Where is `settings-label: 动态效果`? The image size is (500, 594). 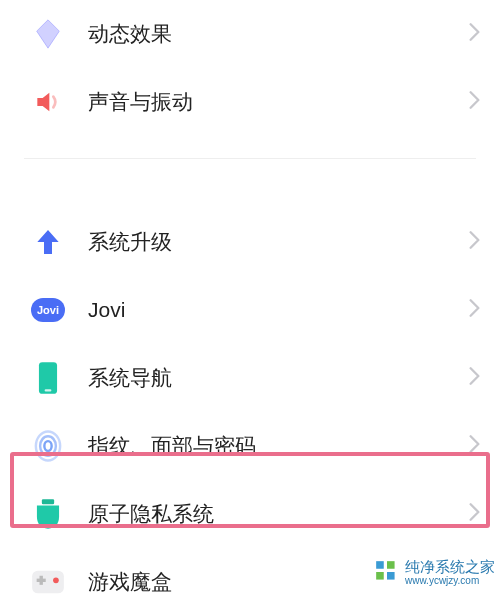 settings-label: 动态效果 is located at coordinates (278, 34).